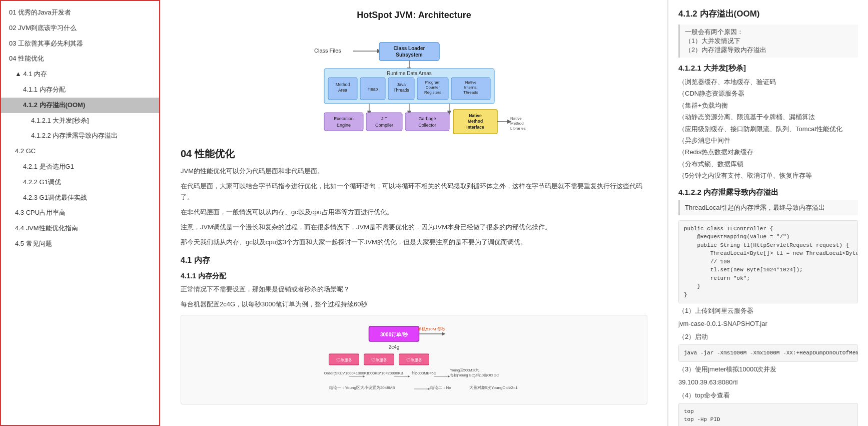 The image size is (868, 426). What do you see at coordinates (768, 164) in the screenshot?
I see `concurrent-list-item: 分布式锁、数据库锁` at bounding box center [768, 164].